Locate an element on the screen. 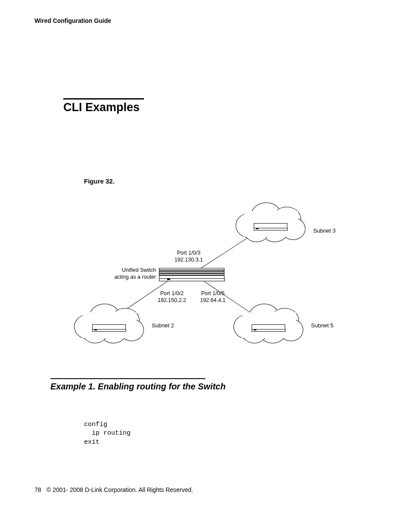 This screenshot has height=532, width=411. port-1-0-5-name: Port 1/0/5 is located at coordinates (213, 293).